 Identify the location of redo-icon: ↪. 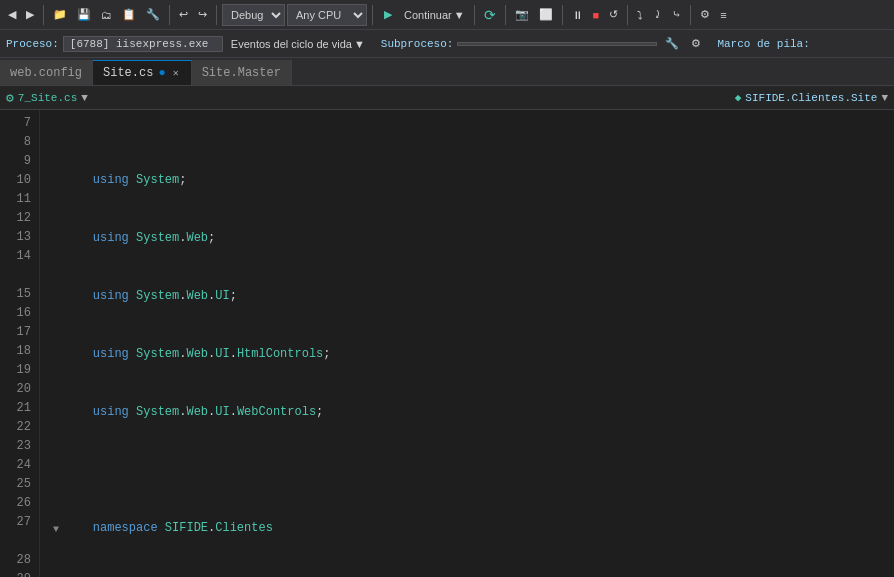
(202, 14).